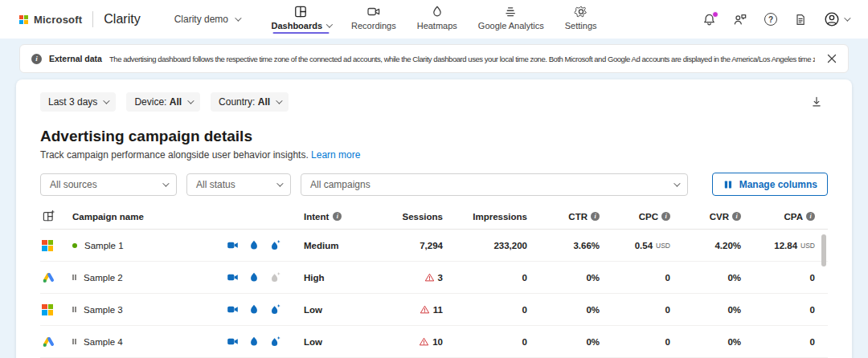 The image size is (868, 358). I want to click on grid-add-icon, so click(48, 217).